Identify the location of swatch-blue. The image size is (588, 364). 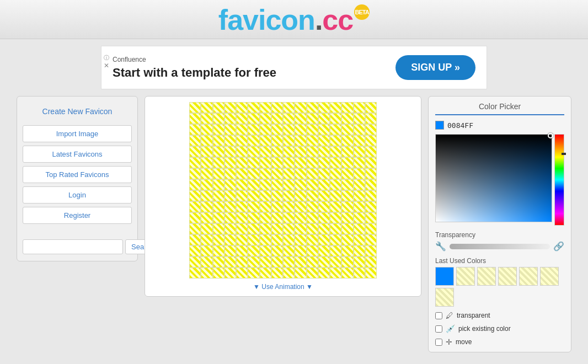
(445, 276).